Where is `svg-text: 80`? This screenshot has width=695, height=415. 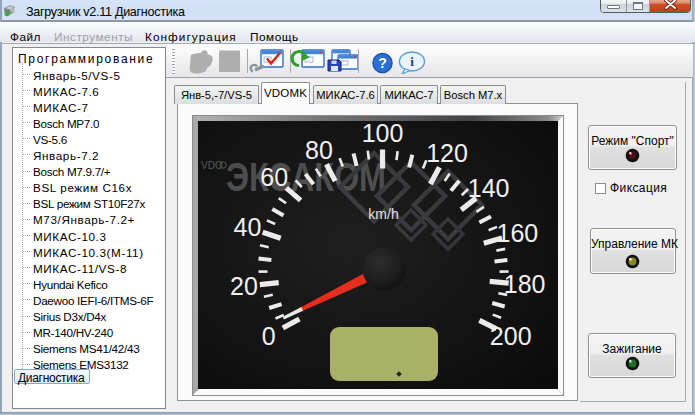
svg-text: 80 is located at coordinates (319, 150).